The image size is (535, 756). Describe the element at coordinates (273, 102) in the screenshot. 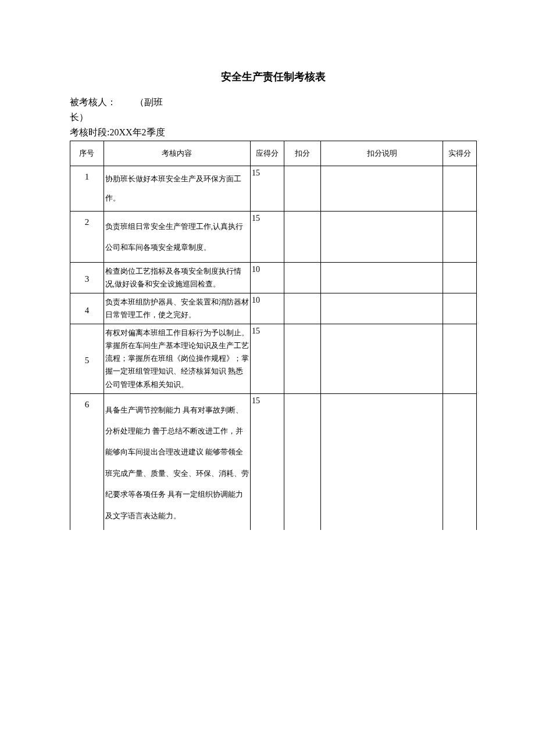

I see `assessee-line1: 被考核人： （副班` at that location.